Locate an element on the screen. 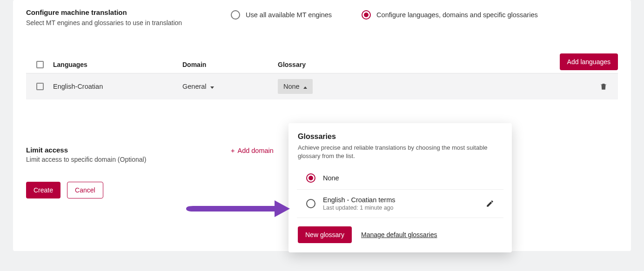 The image size is (644, 271). header-row: Configure machine translation Select MT … is located at coordinates (322, 18).